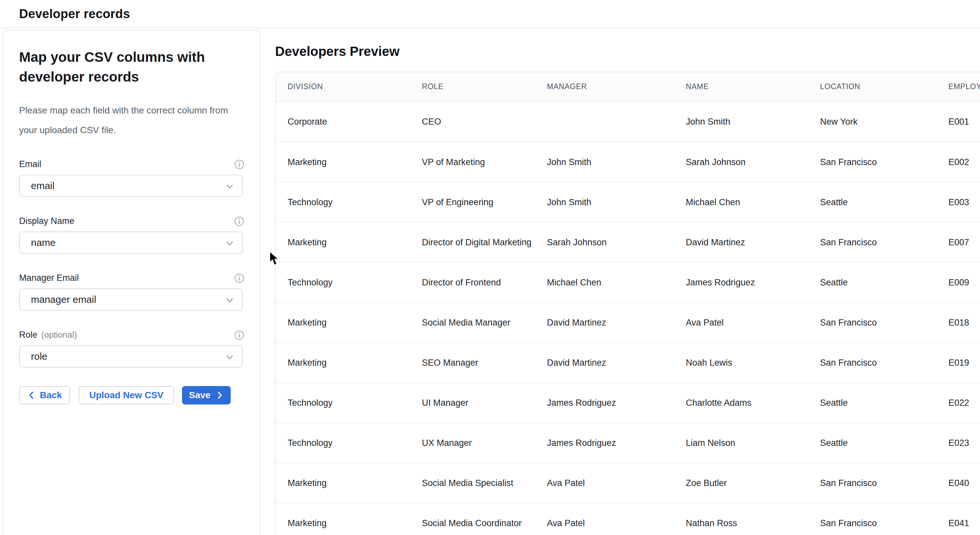 The width and height of the screenshot is (980, 535). I want to click on cell-employee_id: E041, so click(958, 519).